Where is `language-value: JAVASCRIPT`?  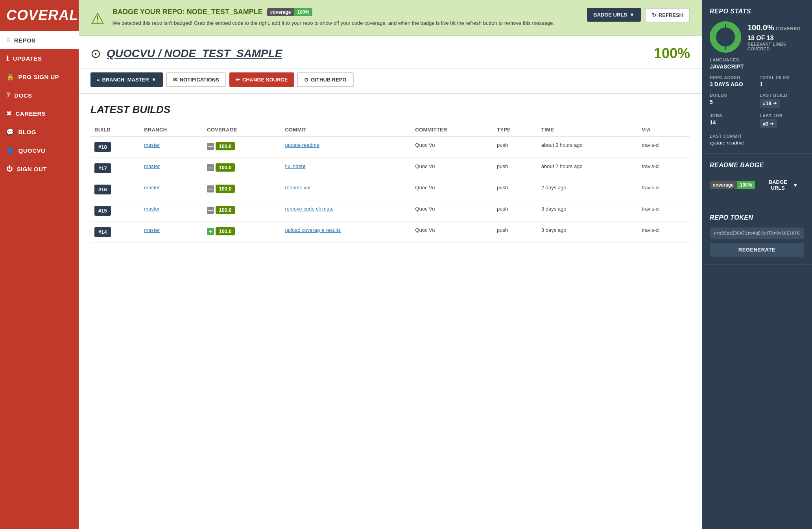
language-value: JAVASCRIPT is located at coordinates (757, 67).